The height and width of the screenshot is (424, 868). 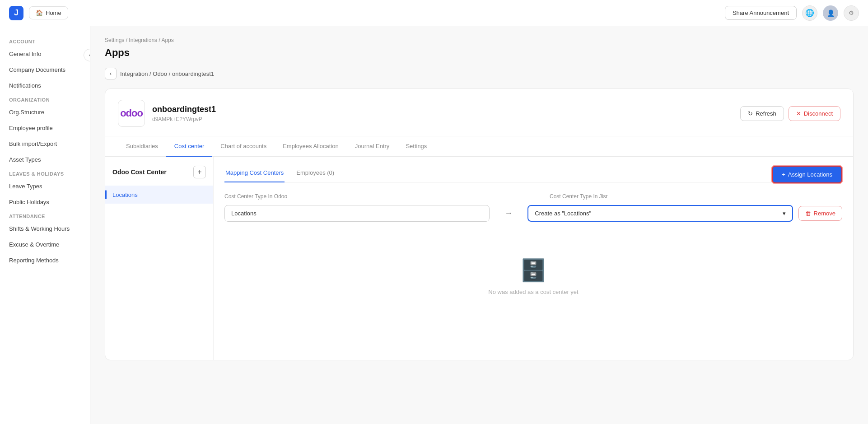 What do you see at coordinates (693, 196) in the screenshot?
I see `mapping-col-right: Cost Center Type In Jisr` at bounding box center [693, 196].